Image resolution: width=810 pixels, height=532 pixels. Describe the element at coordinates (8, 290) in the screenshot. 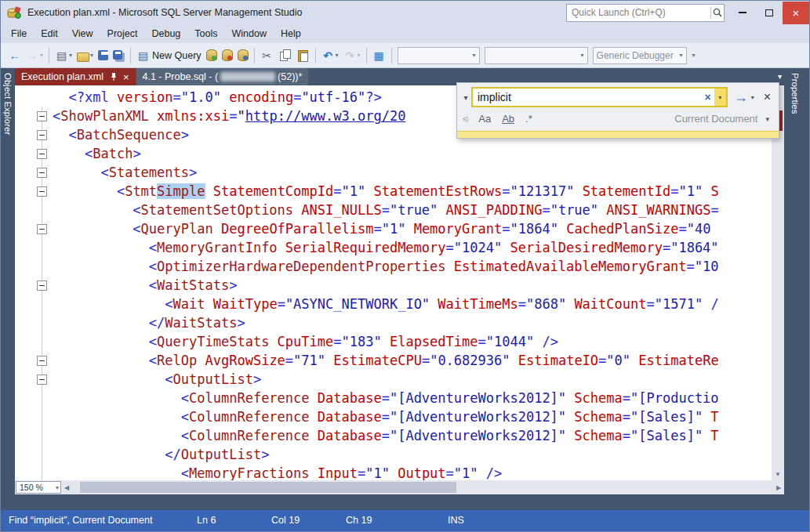

I see `object-explorer-tab: Object Explorer` at that location.